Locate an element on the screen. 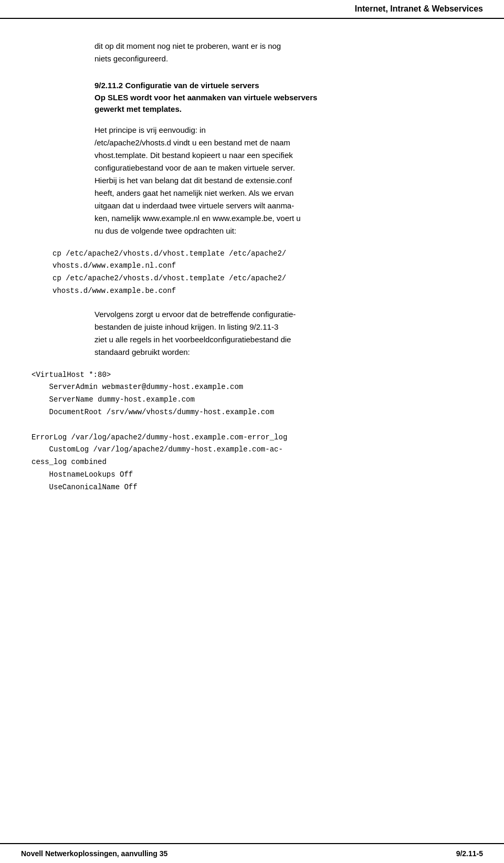  section-heading: 9/2.11.2 Configuratie van de virtuele se… is located at coordinates (284, 98).